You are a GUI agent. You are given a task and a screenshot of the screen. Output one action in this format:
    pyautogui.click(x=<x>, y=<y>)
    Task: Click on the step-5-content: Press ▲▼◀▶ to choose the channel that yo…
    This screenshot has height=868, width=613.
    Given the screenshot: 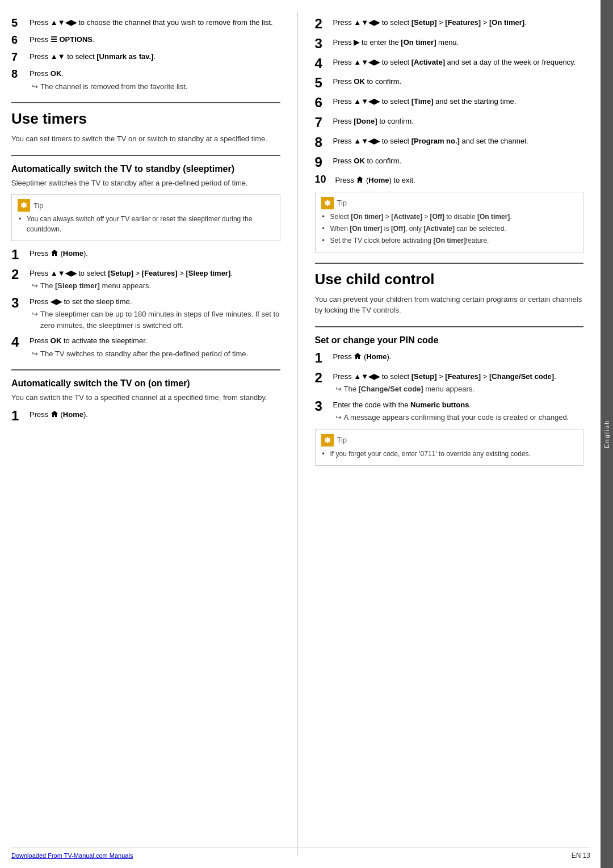 What is the action you would take?
    pyautogui.click(x=155, y=22)
    